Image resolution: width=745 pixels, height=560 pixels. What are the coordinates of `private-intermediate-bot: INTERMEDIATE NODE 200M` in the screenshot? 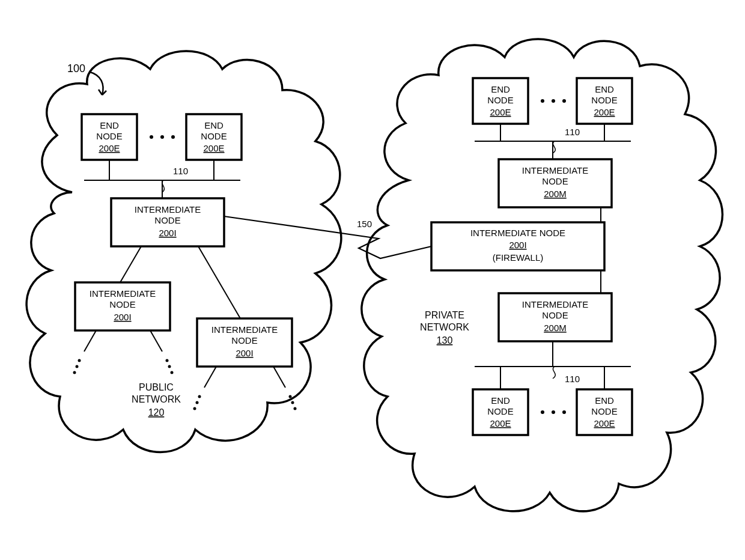 It's located at (555, 317).